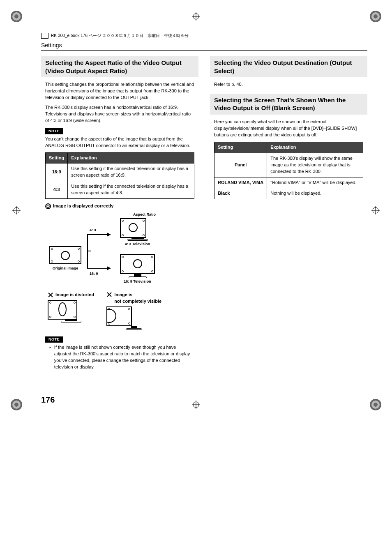 Image resolution: width=392 pixels, height=555 pixels. What do you see at coordinates (122, 357) in the screenshot?
I see `note-text: If the image is still not shown correctl…` at bounding box center [122, 357].